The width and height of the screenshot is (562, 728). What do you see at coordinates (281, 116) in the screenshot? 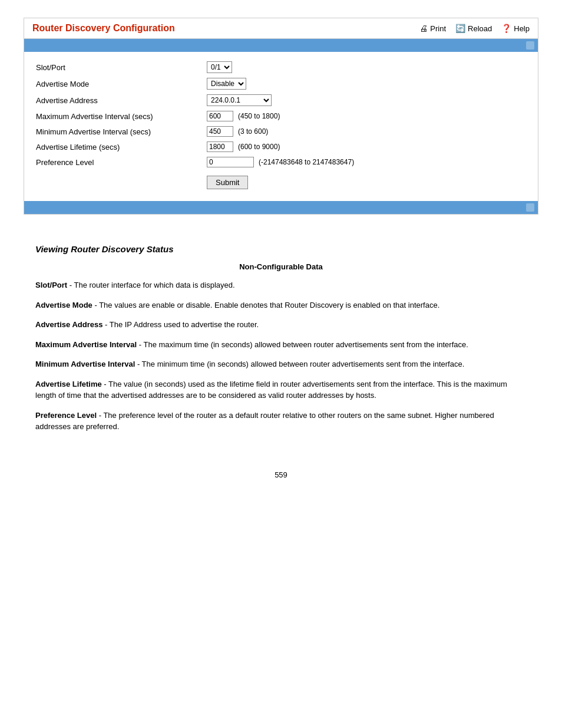
I see `max-advertise-interval-row: Maximum Advertise Interval (secs) (450 t…` at bounding box center [281, 116].